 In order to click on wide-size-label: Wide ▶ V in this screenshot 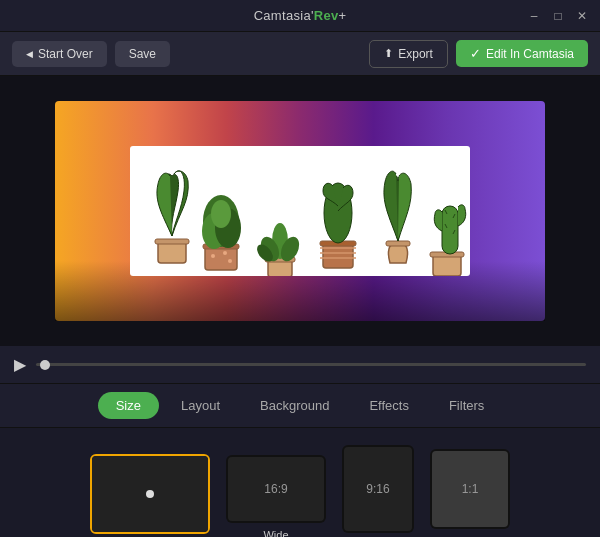, I will do `click(276, 534)`.